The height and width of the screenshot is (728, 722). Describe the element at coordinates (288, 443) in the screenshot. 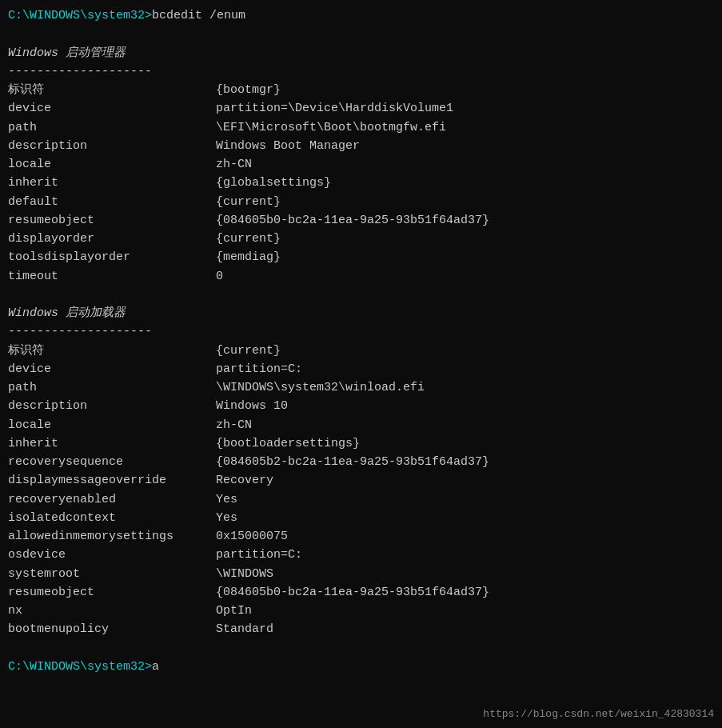

I see `value: {bootloadersettings}` at that location.